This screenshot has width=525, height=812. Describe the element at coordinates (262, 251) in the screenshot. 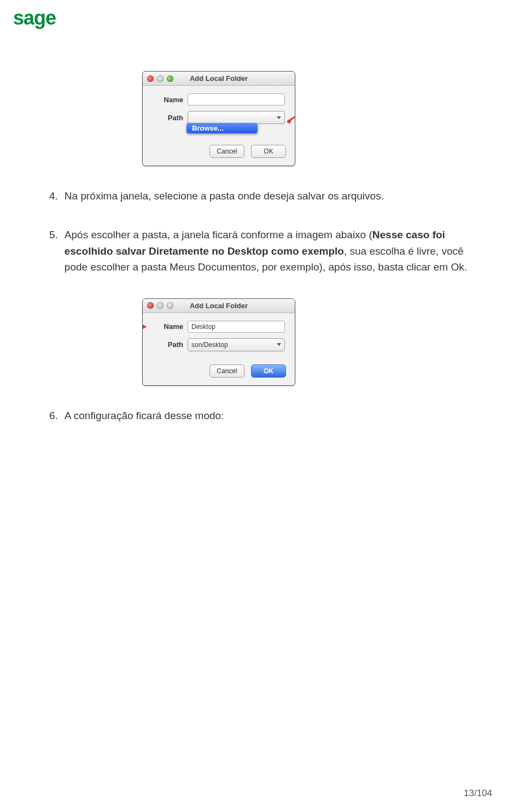

I see `step-5: 5. Após escolher a pasta, a janela ficar…` at that location.